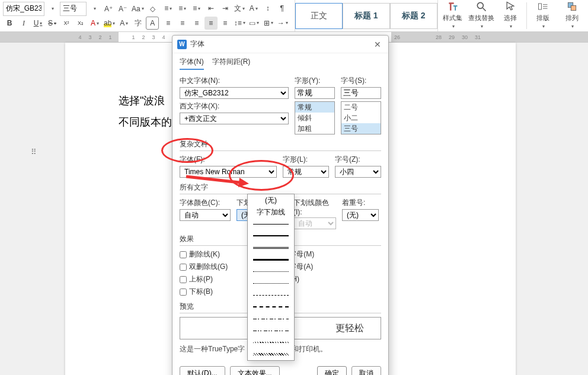  What do you see at coordinates (271, 277) in the screenshot?
I see `underline-dropdown: (无) 字下加线` at bounding box center [271, 277].